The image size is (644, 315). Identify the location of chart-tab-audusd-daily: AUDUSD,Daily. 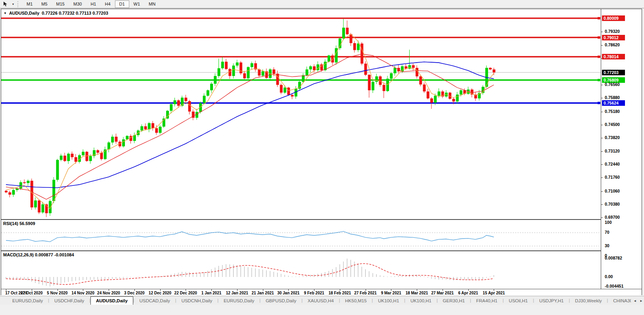
(112, 300).